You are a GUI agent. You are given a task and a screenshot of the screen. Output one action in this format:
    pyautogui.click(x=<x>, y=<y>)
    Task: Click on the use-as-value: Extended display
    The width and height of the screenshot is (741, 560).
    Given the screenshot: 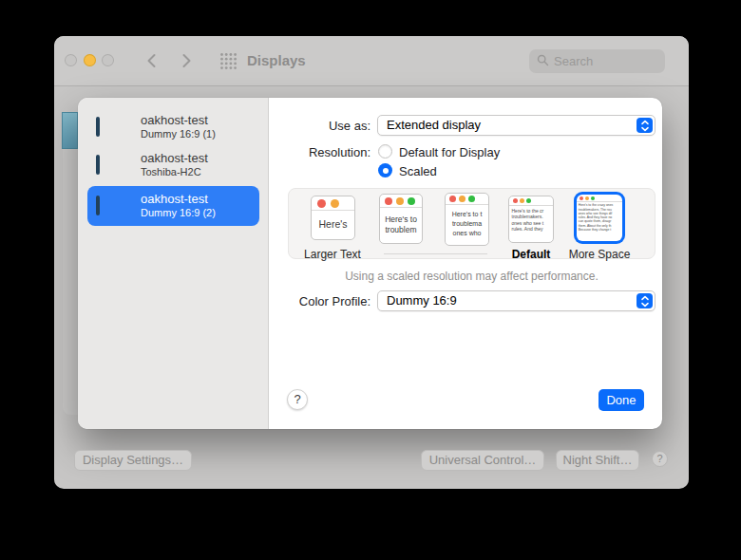 What is the action you would take?
    pyautogui.click(x=433, y=125)
    